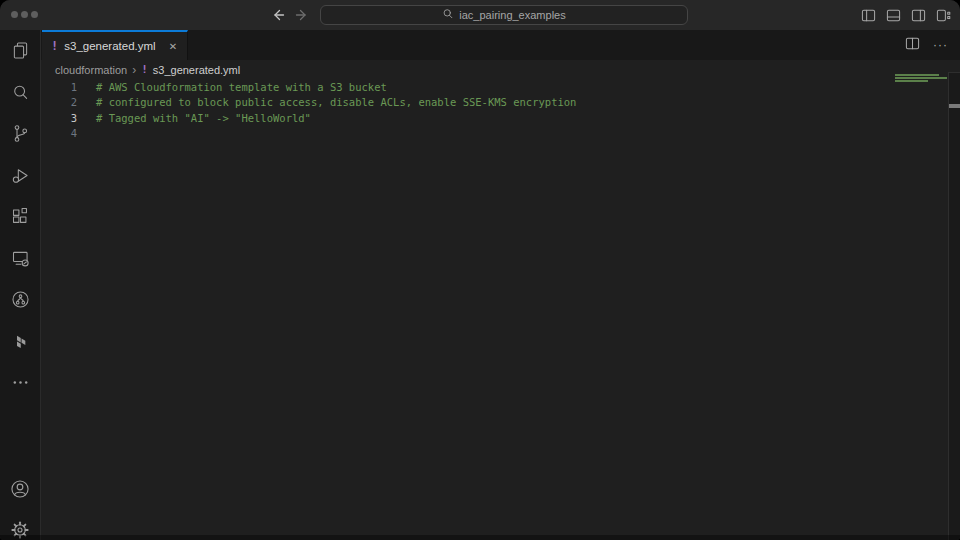  I want to click on line-number: 4, so click(59, 133).